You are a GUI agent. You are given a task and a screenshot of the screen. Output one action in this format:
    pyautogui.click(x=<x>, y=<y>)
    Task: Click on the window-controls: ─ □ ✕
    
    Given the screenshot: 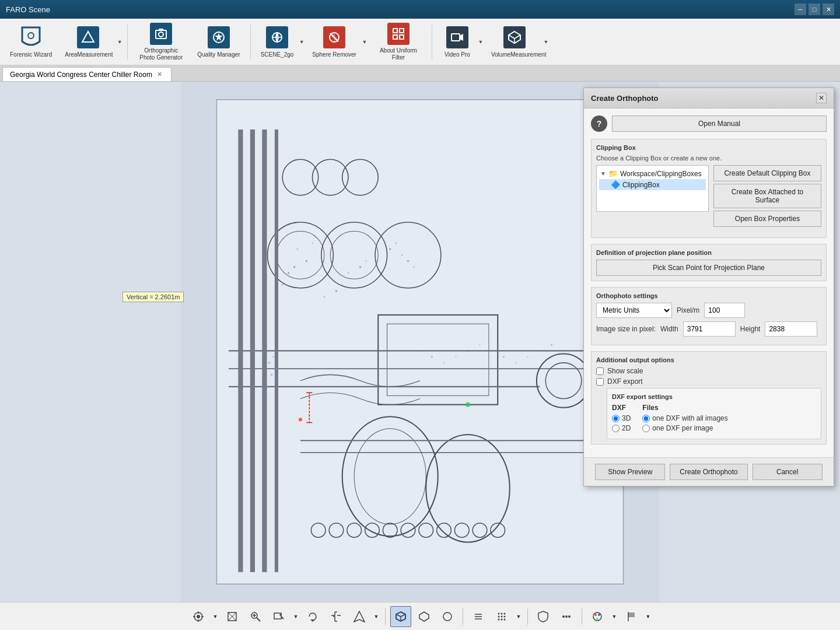 What is the action you would take?
    pyautogui.click(x=814, y=9)
    